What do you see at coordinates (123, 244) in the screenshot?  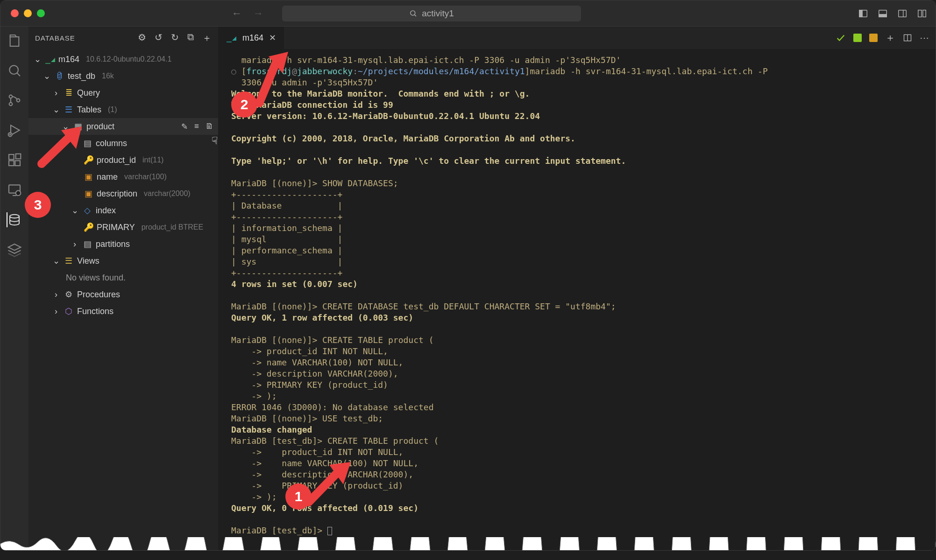 I see `partitions-node: › ▤ partitions` at bounding box center [123, 244].